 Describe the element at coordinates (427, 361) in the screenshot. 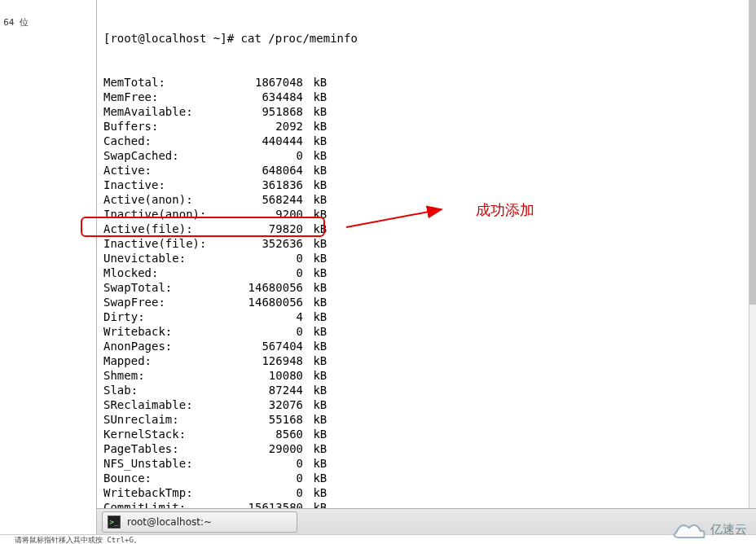

I see `meminfo-row: Mapped:126948 kB` at that location.